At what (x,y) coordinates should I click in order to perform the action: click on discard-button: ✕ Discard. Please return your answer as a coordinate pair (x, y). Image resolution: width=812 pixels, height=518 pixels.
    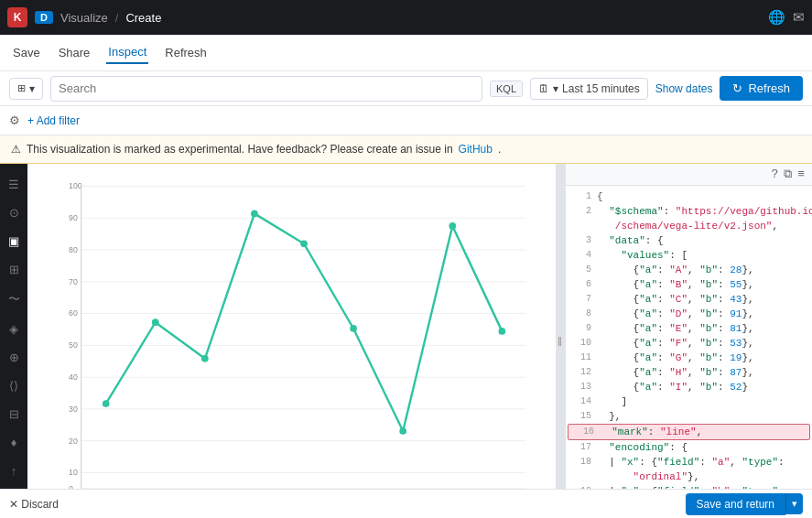
    Looking at the image, I should click on (34, 504).